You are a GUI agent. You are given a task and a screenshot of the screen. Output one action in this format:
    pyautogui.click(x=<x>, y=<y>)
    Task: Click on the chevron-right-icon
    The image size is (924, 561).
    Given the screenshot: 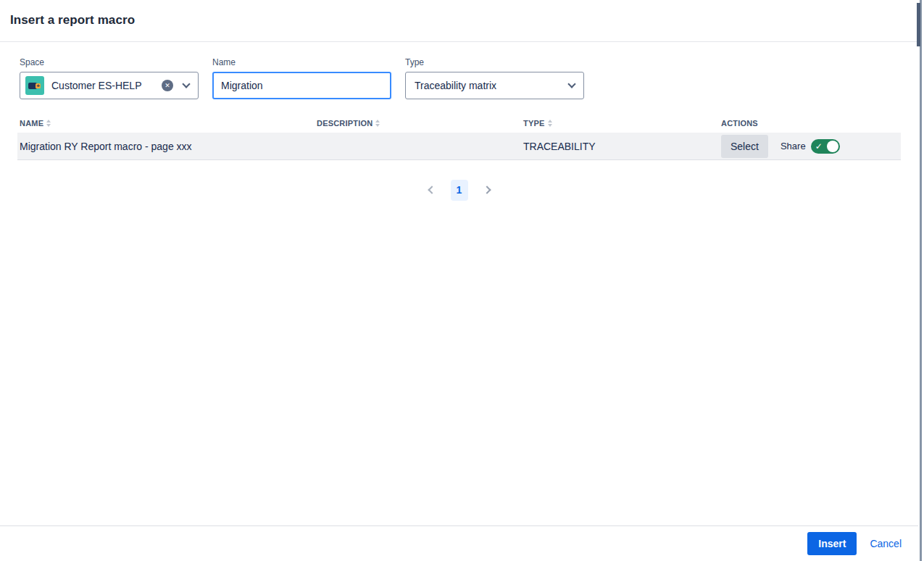 What is the action you would take?
    pyautogui.click(x=487, y=190)
    